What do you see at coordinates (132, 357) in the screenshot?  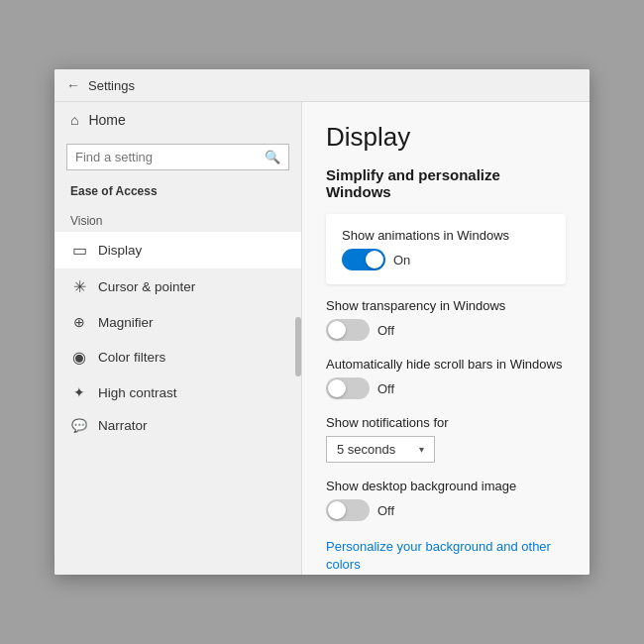 I see `sidebar-item-color-filters-label: Color filters` at bounding box center [132, 357].